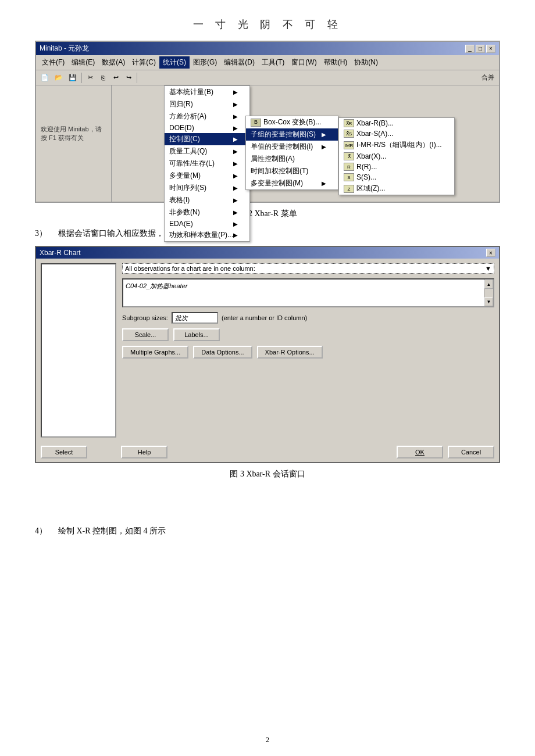  What do you see at coordinates (397, 188) in the screenshot?
I see `subsubmenu-zone: Z 区域(Z)...` at bounding box center [397, 188].